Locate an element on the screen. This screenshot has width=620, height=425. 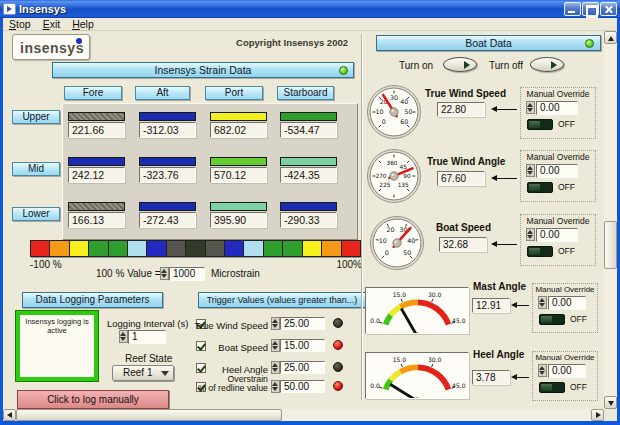
microstrain-spinner is located at coordinates (164, 274).